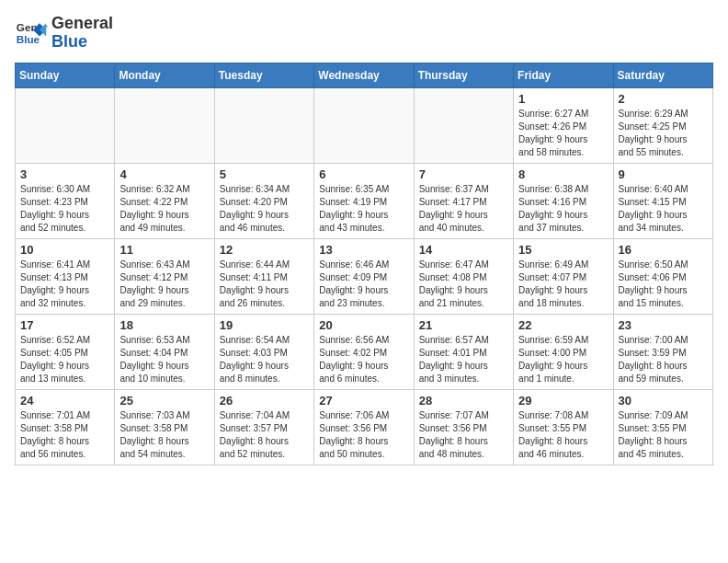  I want to click on day-detail: Sunrise: 6:52 AM Sunset: 4:05 PM Dayligh…, so click(64, 360).